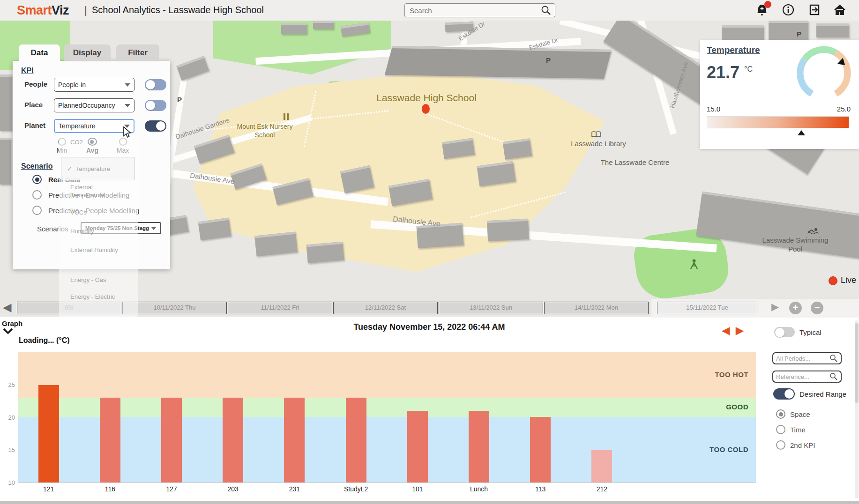  I want to click on collapse-chevron-icon, so click(8, 331).